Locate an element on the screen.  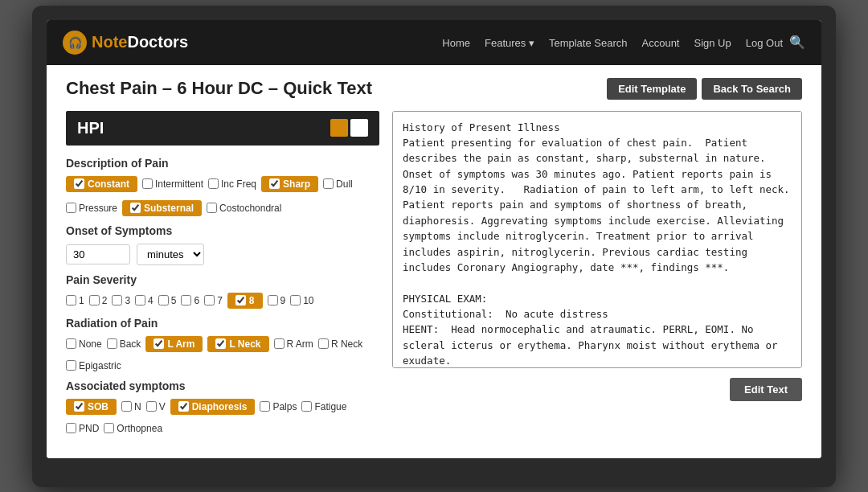
header-buttons: Edit Template Back To Search is located at coordinates (704, 88).